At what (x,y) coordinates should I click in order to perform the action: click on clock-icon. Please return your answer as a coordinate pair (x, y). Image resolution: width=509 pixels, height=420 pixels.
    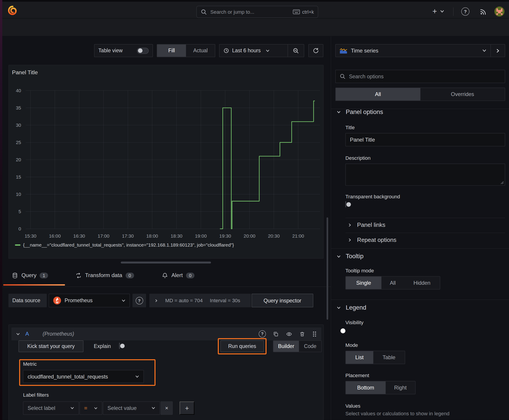
    Looking at the image, I should click on (226, 51).